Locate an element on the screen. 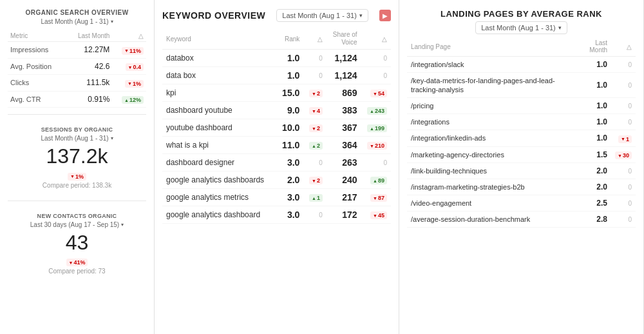 This screenshot has width=644, height=334. keyword-rank-delta: 4 is located at coordinates (315, 111).